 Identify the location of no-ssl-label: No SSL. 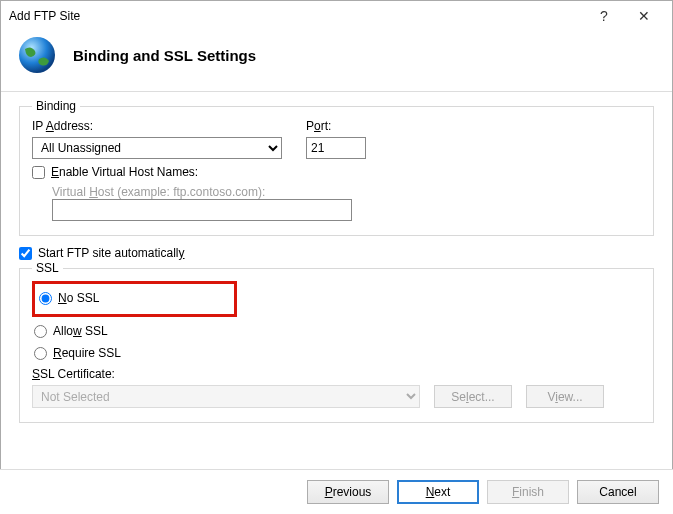
(78, 298).